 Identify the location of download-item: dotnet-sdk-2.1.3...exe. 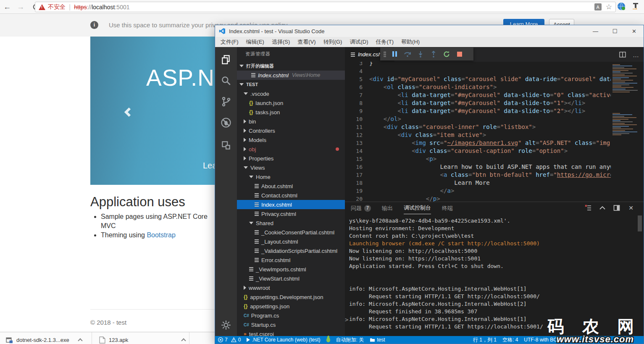
(44, 339).